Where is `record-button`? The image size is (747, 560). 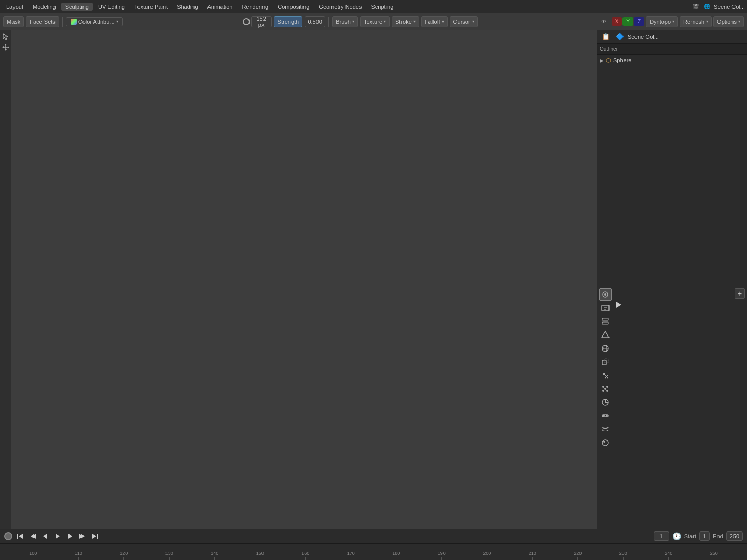
record-button is located at coordinates (8, 536).